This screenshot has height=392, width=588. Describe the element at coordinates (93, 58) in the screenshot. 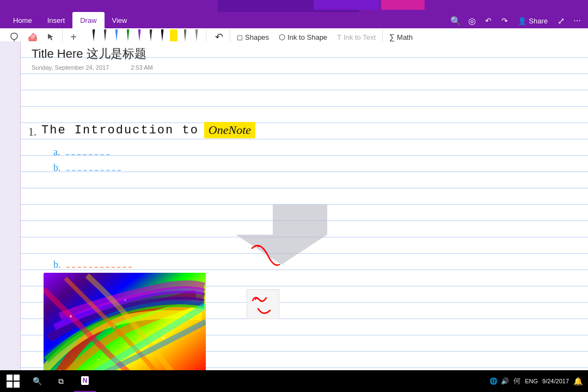

I see `page-header: Title Here 这儿是标题 Sunday, September 24, 2…` at that location.